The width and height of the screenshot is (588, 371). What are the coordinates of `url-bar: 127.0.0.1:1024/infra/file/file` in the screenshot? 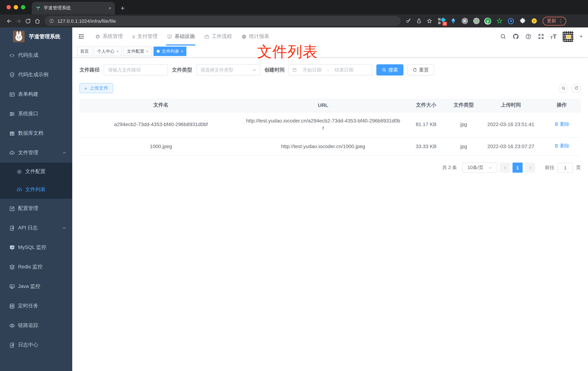 It's located at (223, 21).